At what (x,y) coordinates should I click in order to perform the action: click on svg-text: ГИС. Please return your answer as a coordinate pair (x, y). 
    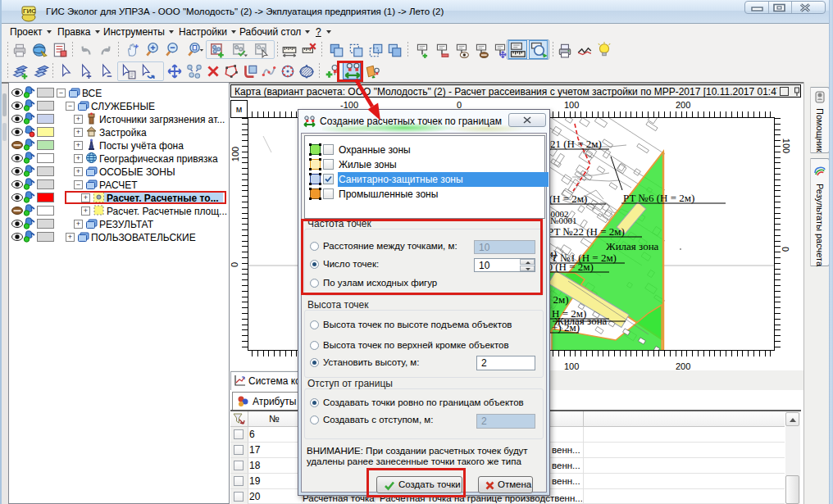
    Looking at the image, I should click on (30, 11).